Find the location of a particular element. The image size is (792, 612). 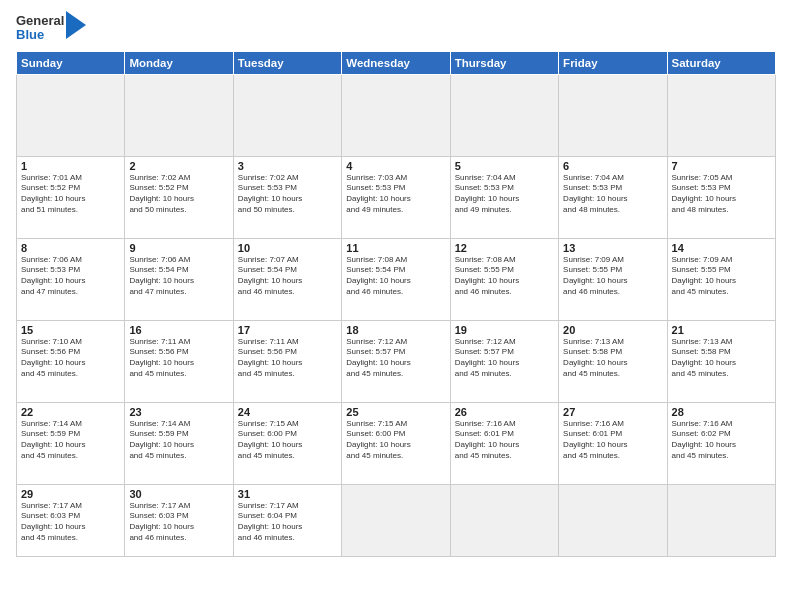

day-number: 29 is located at coordinates (70, 494).